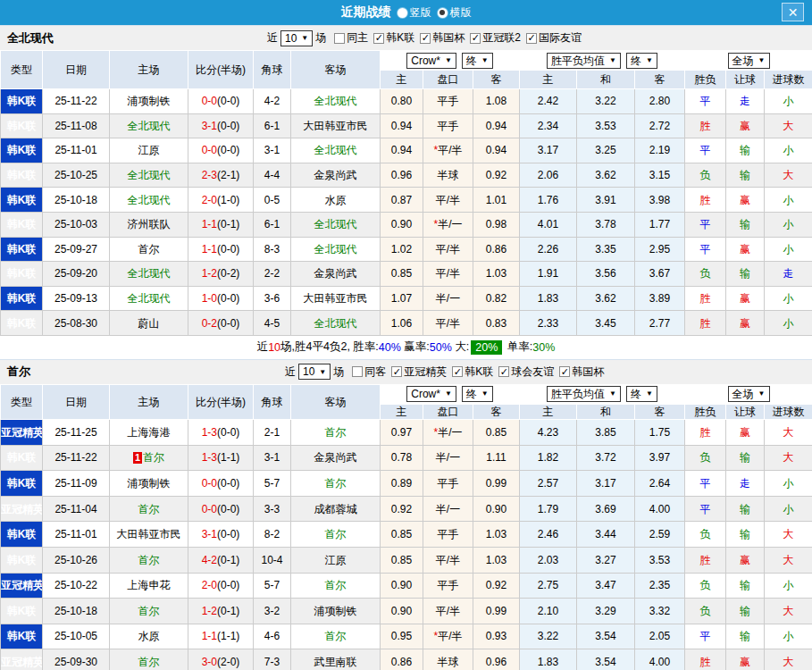 This screenshot has height=670, width=812. Describe the element at coordinates (402, 298) in the screenshot. I see `cell-home-odds: 1.07` at that location.